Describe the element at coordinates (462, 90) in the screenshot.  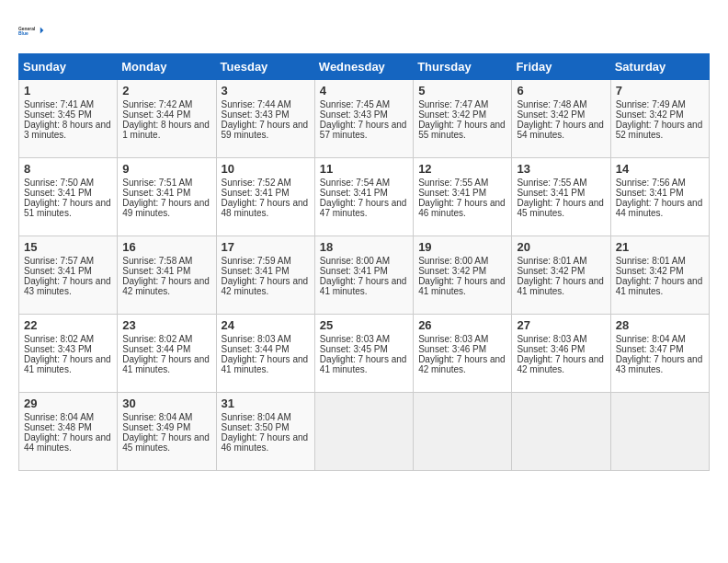
I see `day-number: 5` at that location.